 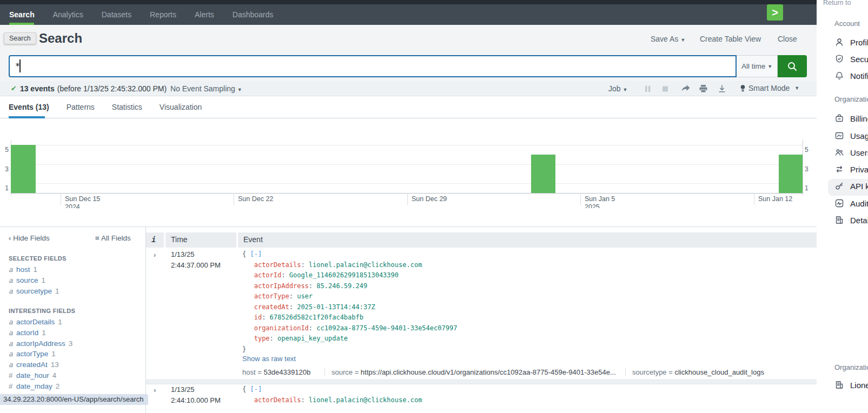 What do you see at coordinates (851, 59) in the screenshot?
I see `panel-item-security: Security` at bounding box center [851, 59].